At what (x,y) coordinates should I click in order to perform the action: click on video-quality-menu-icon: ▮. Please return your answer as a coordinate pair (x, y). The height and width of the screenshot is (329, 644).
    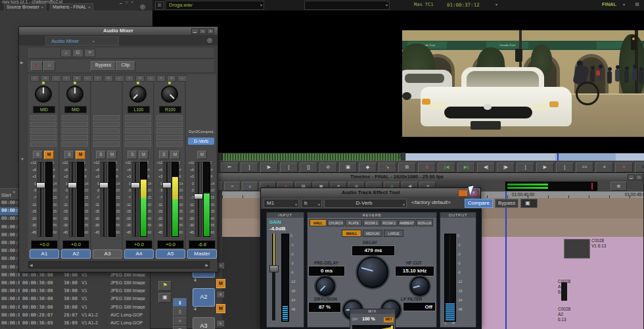
    Looking at the image, I should click on (180, 303).